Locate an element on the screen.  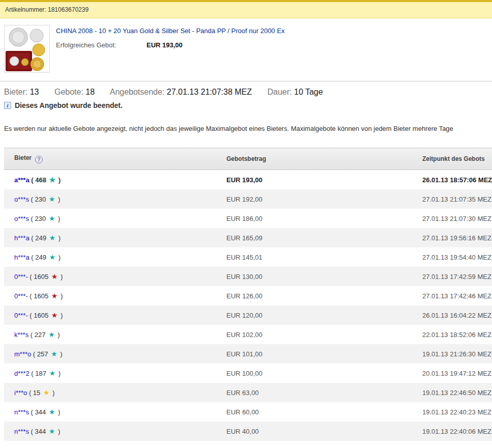
bidder-cell: a***e ( 1649 ★ ) is located at coordinates (110, 444).